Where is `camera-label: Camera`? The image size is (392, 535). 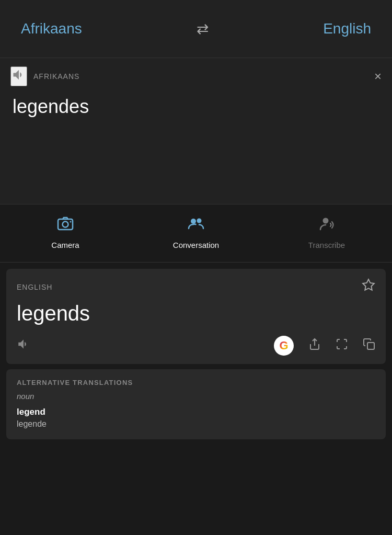 camera-label: Camera is located at coordinates (65, 245).